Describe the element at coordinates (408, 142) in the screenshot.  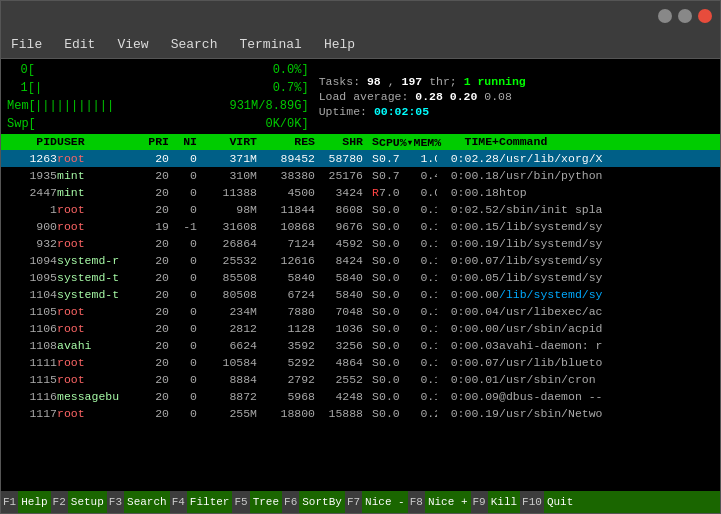
I see `col-cpu: CPU%▾MEM%` at that location.